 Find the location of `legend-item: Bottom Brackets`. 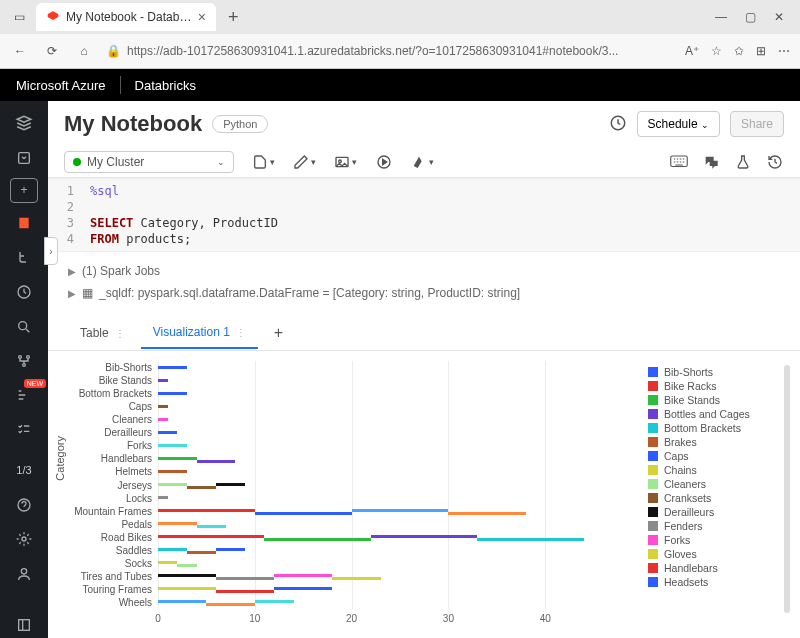

legend-item: Bottom Brackets is located at coordinates (713, 428).